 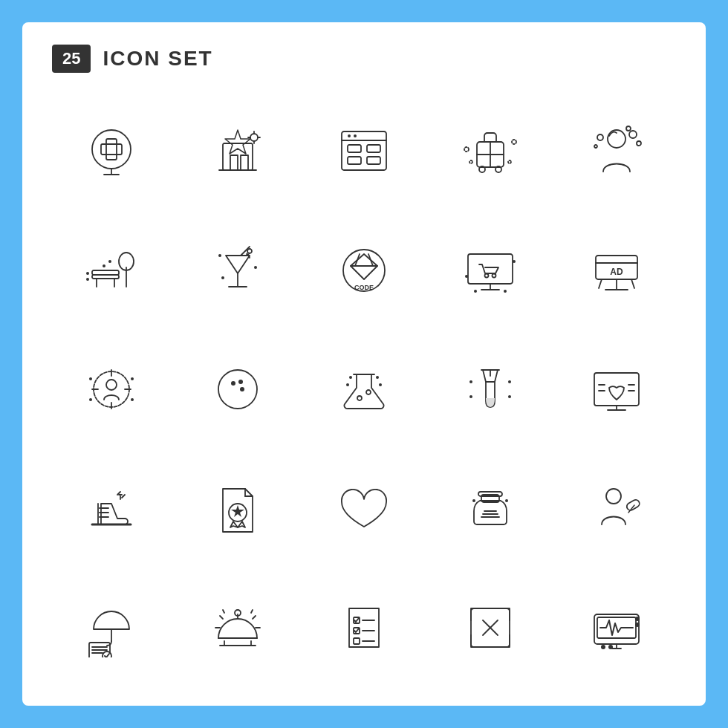 What do you see at coordinates (157, 59) in the screenshot?
I see `page-title: ICON SET` at bounding box center [157, 59].